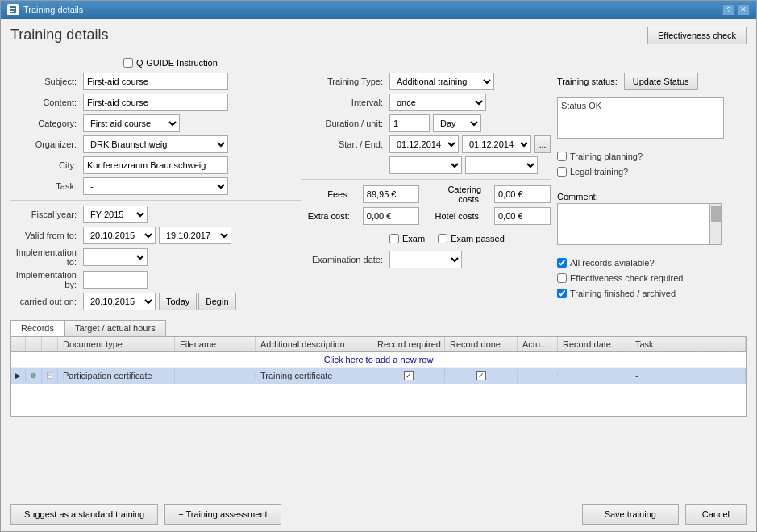 This screenshot has width=757, height=532. I want to click on catering-input, so click(522, 194).